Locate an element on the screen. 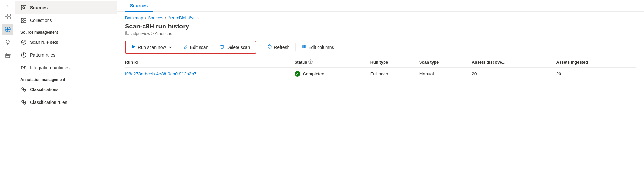  sidebar-pattern-rules-label: Pattern rules is located at coordinates (43, 55).